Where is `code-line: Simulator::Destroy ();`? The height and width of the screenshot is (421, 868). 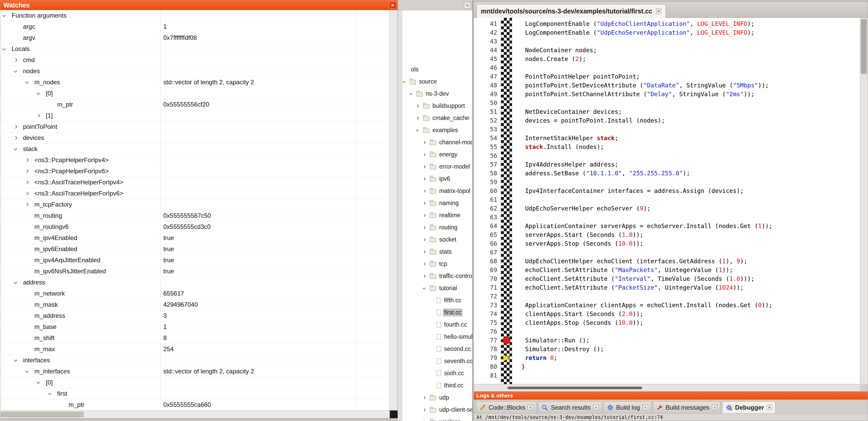
code-line: Simulator::Destroy (); is located at coordinates (686, 349).